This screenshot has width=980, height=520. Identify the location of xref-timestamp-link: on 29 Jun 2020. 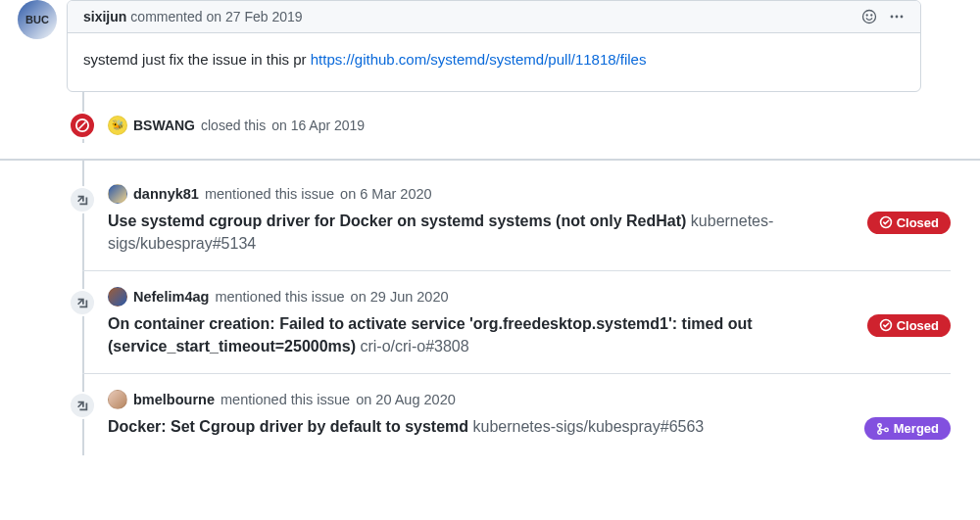
(400, 297).